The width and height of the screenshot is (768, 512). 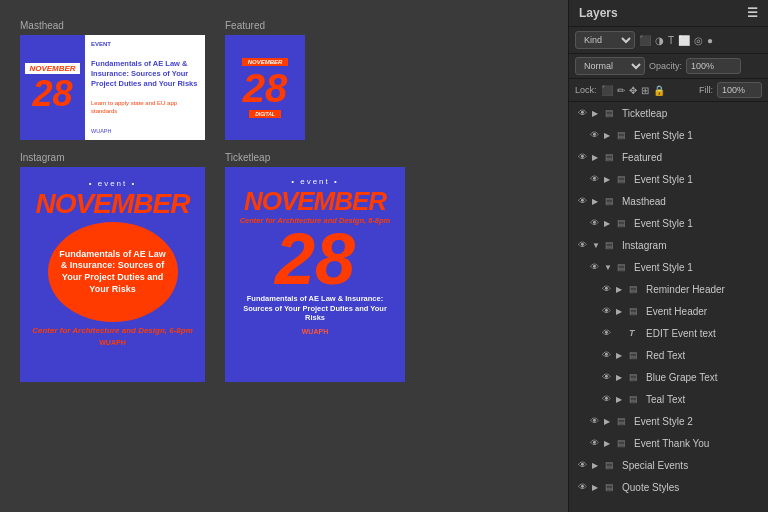 I want to click on lock-position-icon: ✥, so click(x=633, y=90).